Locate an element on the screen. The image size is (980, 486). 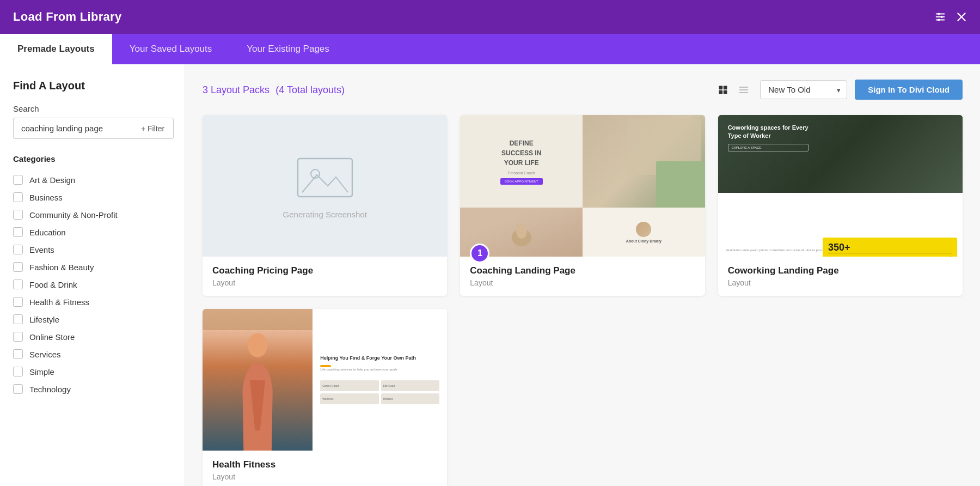
list-view-button is located at coordinates (744, 90).